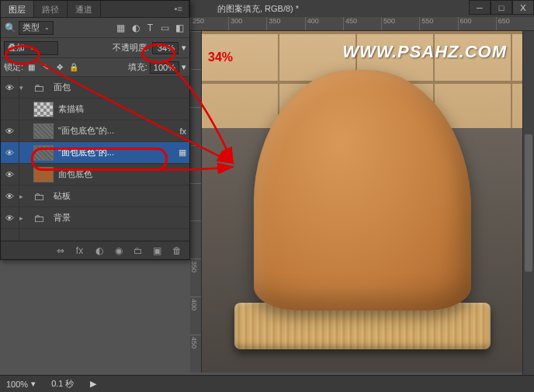  What do you see at coordinates (180, 28) in the screenshot?
I see `filter-smart-icon: ◧` at bounding box center [180, 28].